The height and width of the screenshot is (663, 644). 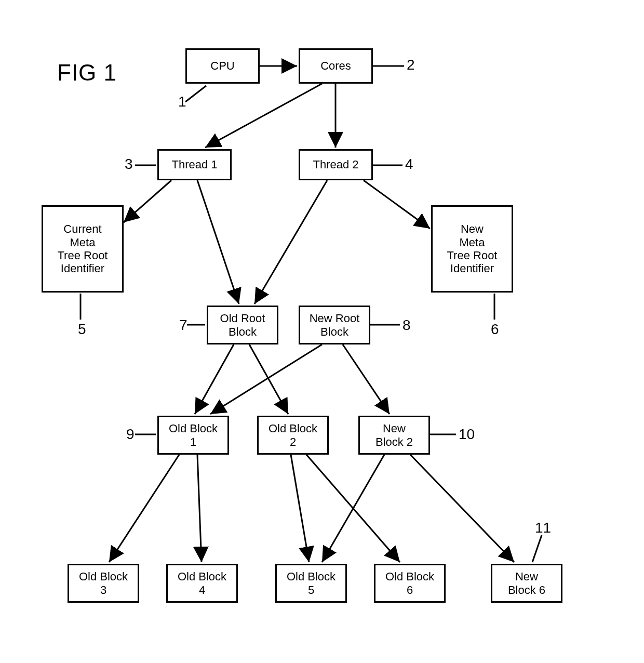 I want to click on ref-11: 11, so click(x=543, y=528).